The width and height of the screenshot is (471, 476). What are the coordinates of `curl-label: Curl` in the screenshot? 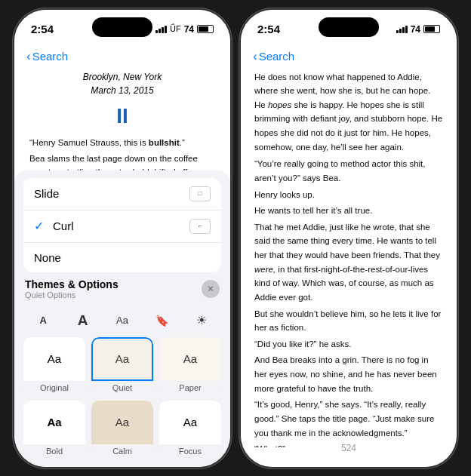 It's located at (63, 226).